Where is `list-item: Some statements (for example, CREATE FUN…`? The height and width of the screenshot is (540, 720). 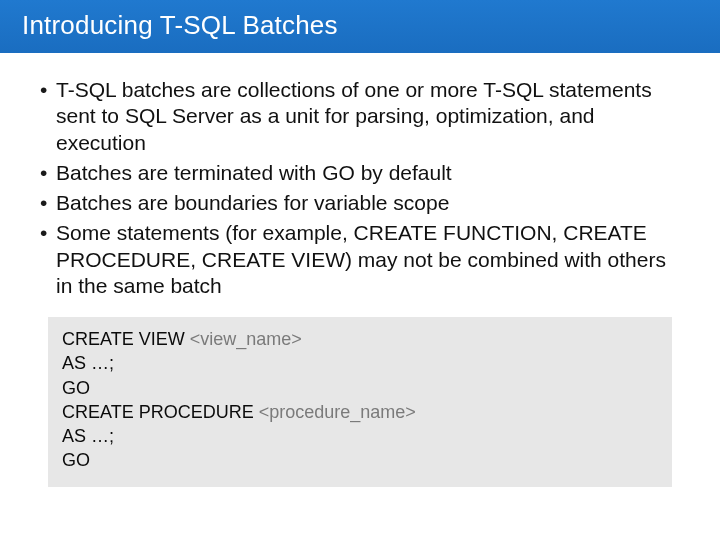
list-item: Some statements (for example, CREATE FUN… is located at coordinates (360, 260).